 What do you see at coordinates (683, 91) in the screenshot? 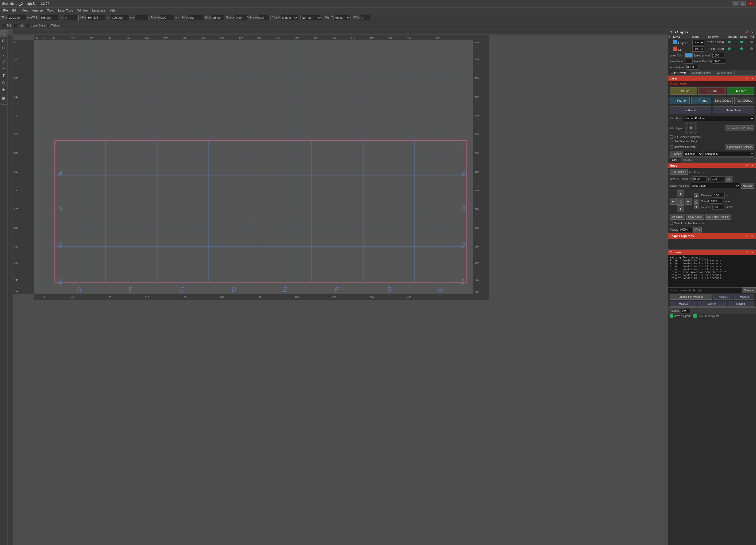
I see `pause-btn: ⏸ Pause` at bounding box center [683, 91].